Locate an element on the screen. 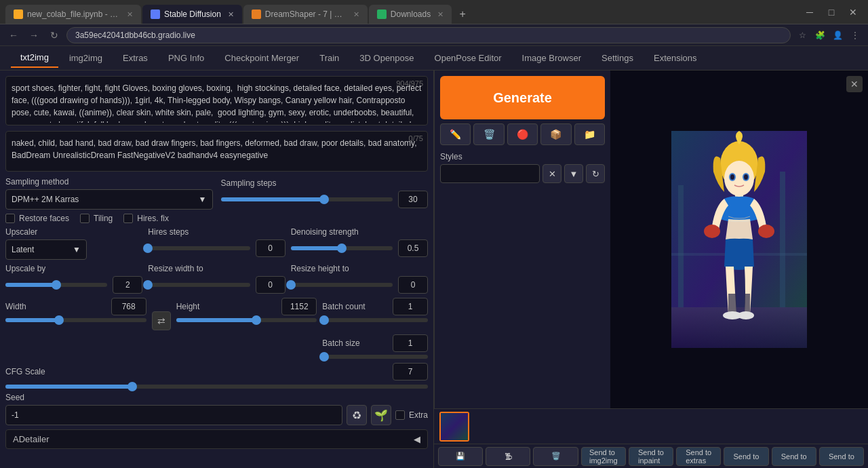  tab-ds-close: ✕ is located at coordinates (357, 15).